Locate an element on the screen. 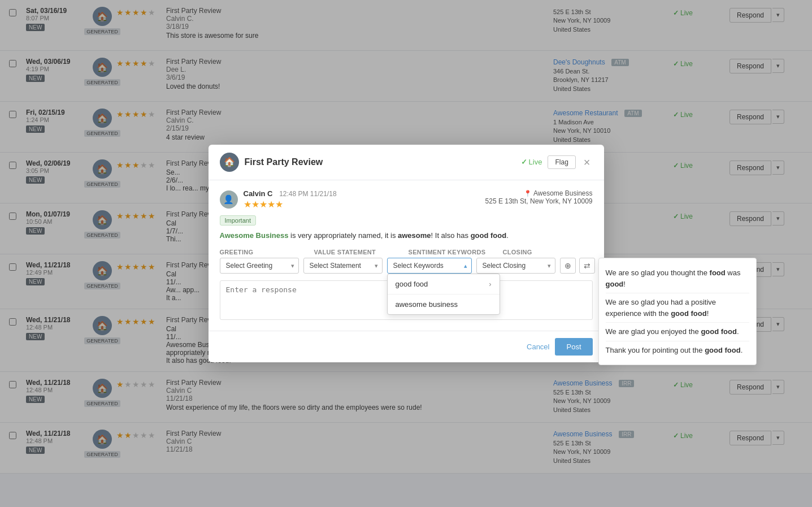 Image resolution: width=812 pixels, height=507 pixels. suggestions-panel: We are so glad you thought the food was … is located at coordinates (678, 311).